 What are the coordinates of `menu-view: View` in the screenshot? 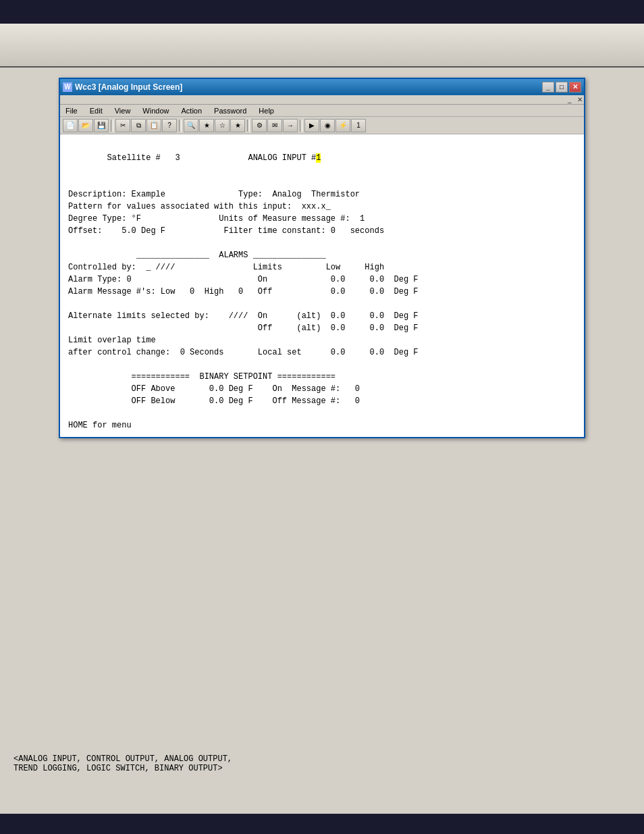 It's located at (123, 111).